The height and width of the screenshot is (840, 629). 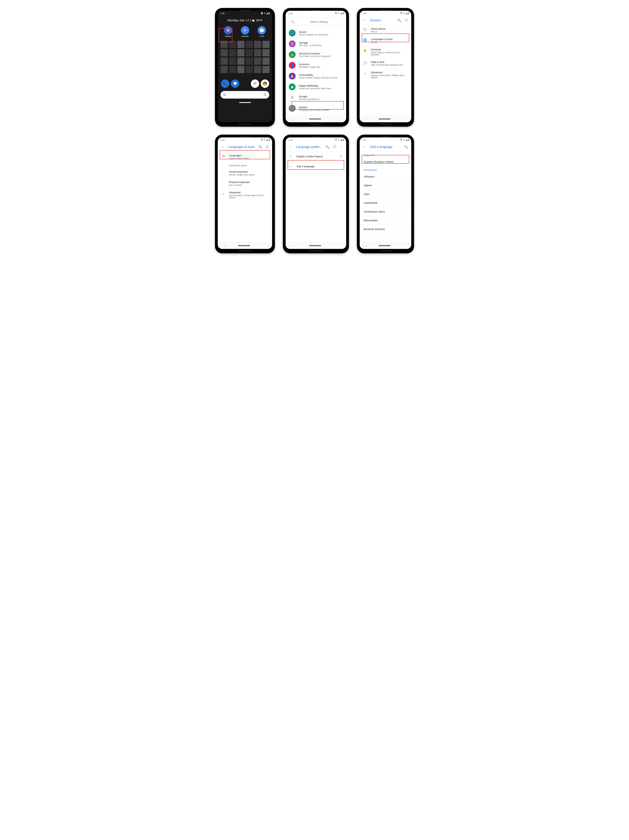 What do you see at coordinates (225, 84) in the screenshot?
I see `phone-app-icon: 📞` at bounding box center [225, 84].